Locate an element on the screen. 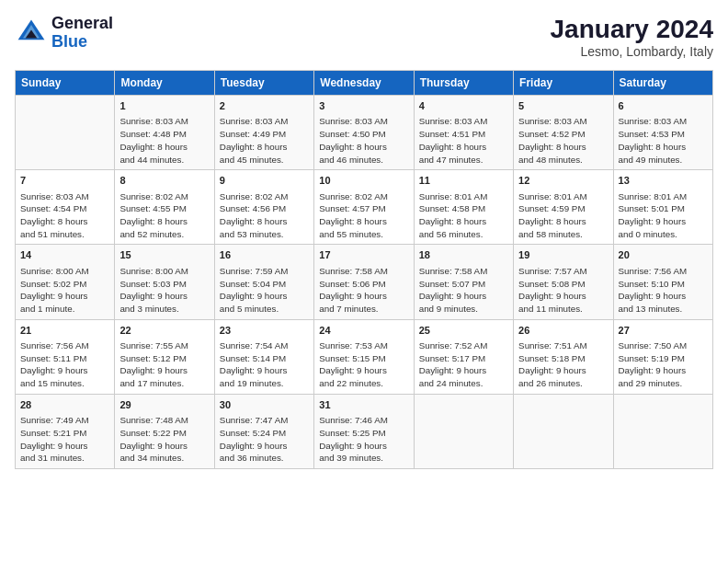 The image size is (728, 563). cell-info: Sunrise: 8:03 AM Sunset: 4:53 PM Dayligh… is located at coordinates (664, 140).